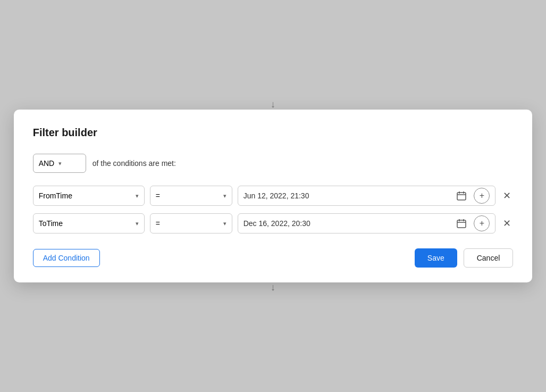  What do you see at coordinates (273, 133) in the screenshot?
I see `modal-title: Filter builder` at bounding box center [273, 133].